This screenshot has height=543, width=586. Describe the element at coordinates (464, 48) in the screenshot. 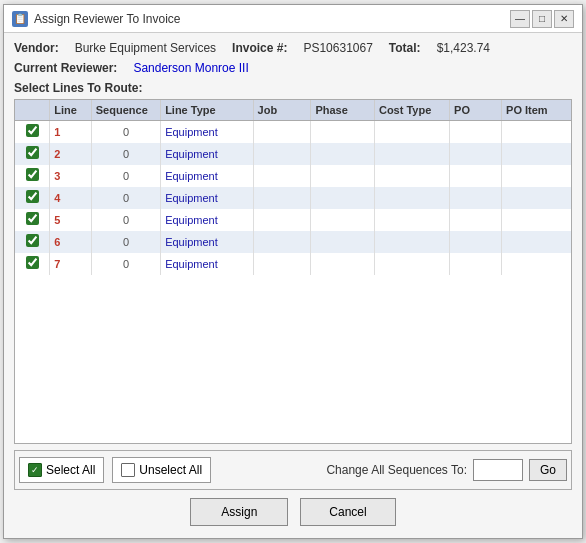

I see `total-value: $1,423.74` at that location.